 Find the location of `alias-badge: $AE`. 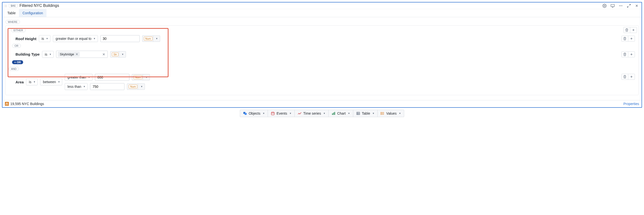

alias-badge: $AE is located at coordinates (13, 6).